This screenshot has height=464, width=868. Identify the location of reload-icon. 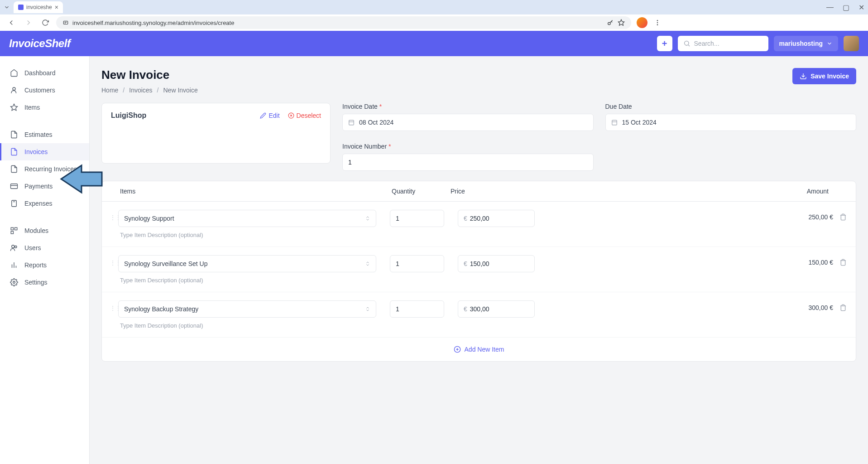
(45, 23).